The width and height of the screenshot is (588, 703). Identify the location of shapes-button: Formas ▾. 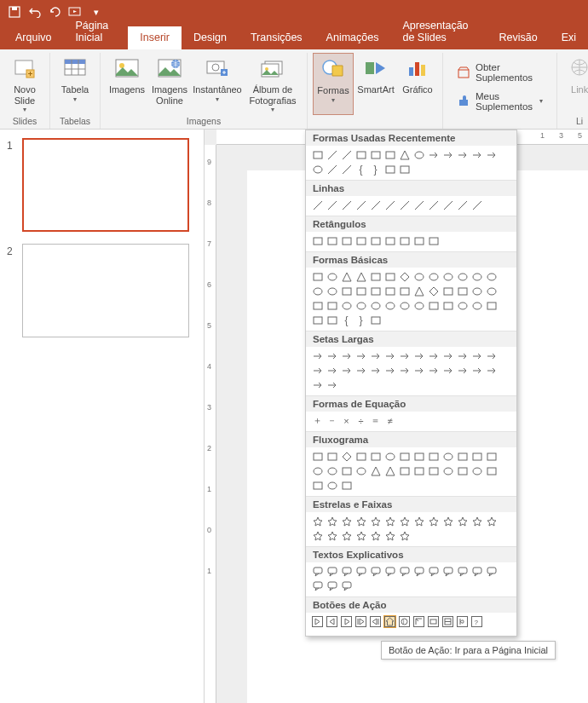
(333, 84).